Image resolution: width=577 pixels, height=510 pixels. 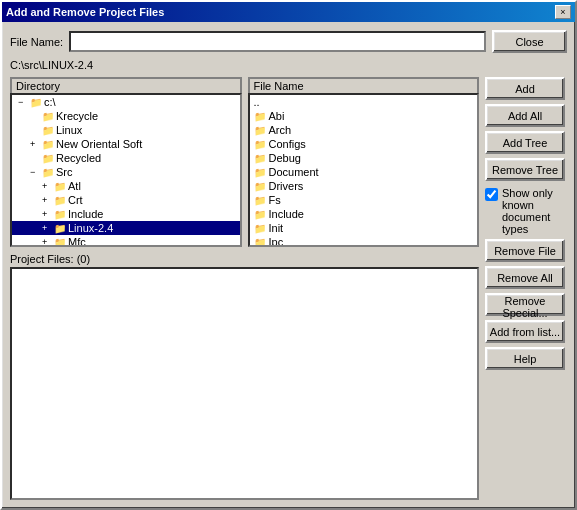 What do you see at coordinates (126, 158) in the screenshot?
I see `tree-item-recycled: 📁 Recycled` at bounding box center [126, 158].